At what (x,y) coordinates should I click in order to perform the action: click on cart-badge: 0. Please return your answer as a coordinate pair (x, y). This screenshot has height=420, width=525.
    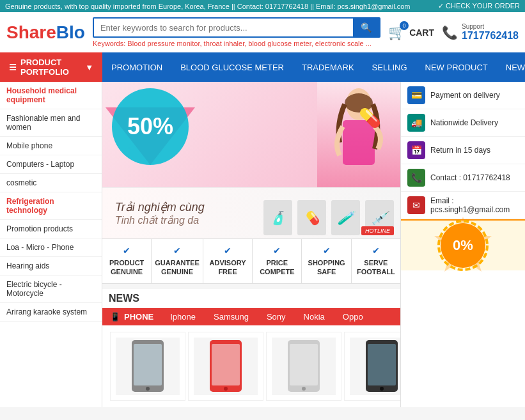
    Looking at the image, I should click on (404, 26).